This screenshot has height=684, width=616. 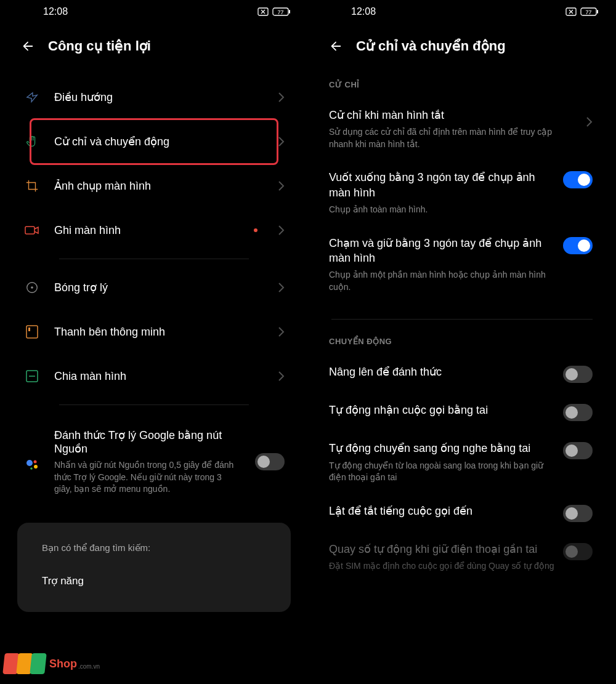 What do you see at coordinates (462, 86) in the screenshot?
I see `section-gesture: CỬ CHỈ` at bounding box center [462, 86].